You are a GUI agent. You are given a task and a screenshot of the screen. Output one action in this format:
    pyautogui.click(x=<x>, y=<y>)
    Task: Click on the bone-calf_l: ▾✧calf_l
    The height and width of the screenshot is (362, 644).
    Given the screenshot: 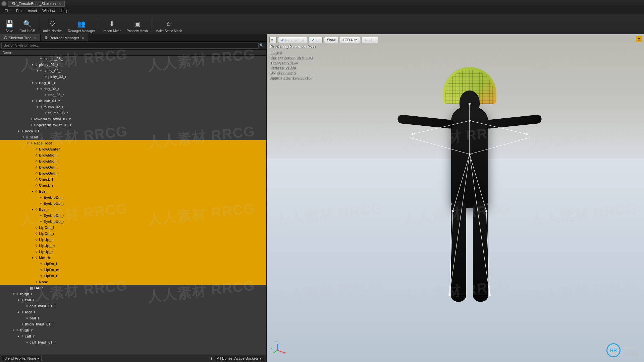 What is the action you would take?
    pyautogui.click(x=133, y=300)
    